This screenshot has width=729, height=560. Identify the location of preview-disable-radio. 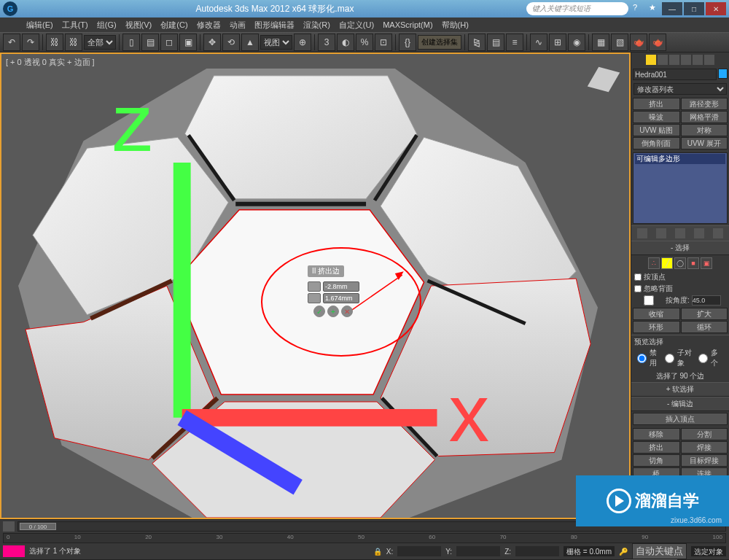
(642, 359).